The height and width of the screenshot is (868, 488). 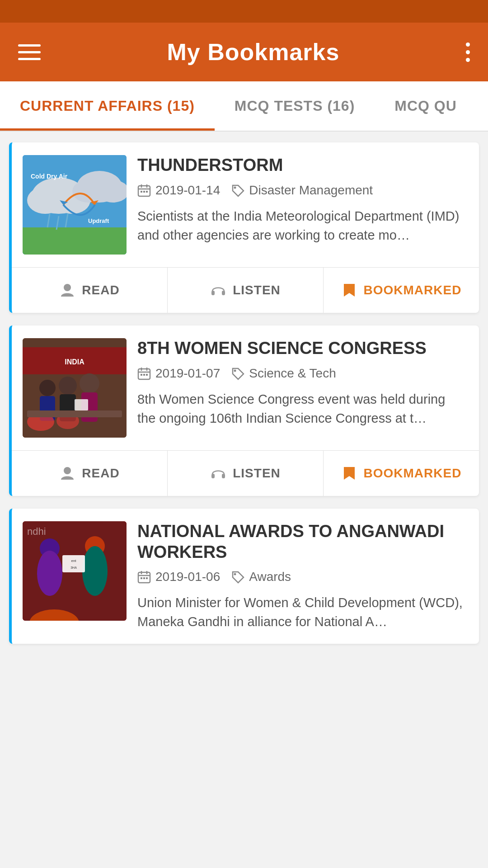 I want to click on card-body-national-awards: S FOR EXCEPTI ndhi ent 3HA, so click(x=245, y=576).